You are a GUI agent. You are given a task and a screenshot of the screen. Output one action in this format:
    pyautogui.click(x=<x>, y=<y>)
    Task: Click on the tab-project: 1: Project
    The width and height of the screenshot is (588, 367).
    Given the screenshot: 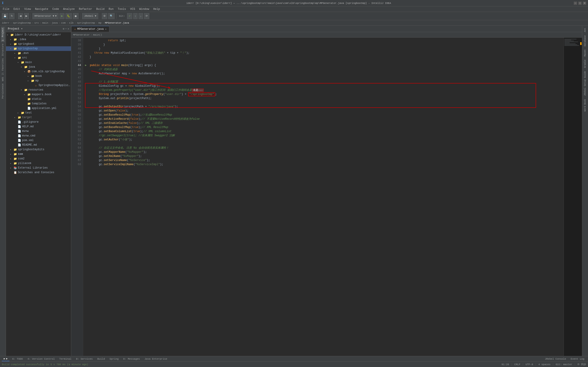 What is the action you would take?
    pyautogui.click(x=3, y=34)
    